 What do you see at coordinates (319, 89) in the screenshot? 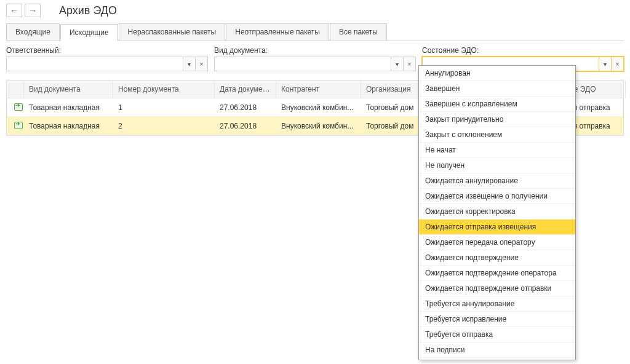
I see `table-header-counterparty: Контрагент` at bounding box center [319, 89].